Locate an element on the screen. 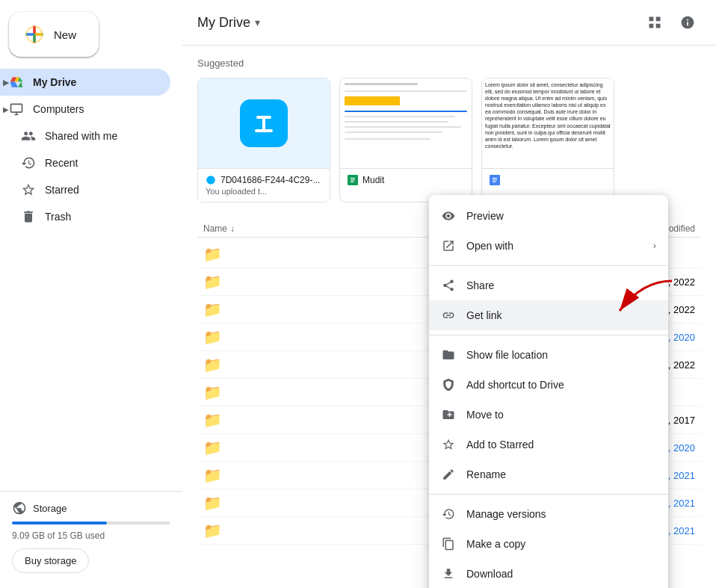  app-icon is located at coordinates (264, 123).